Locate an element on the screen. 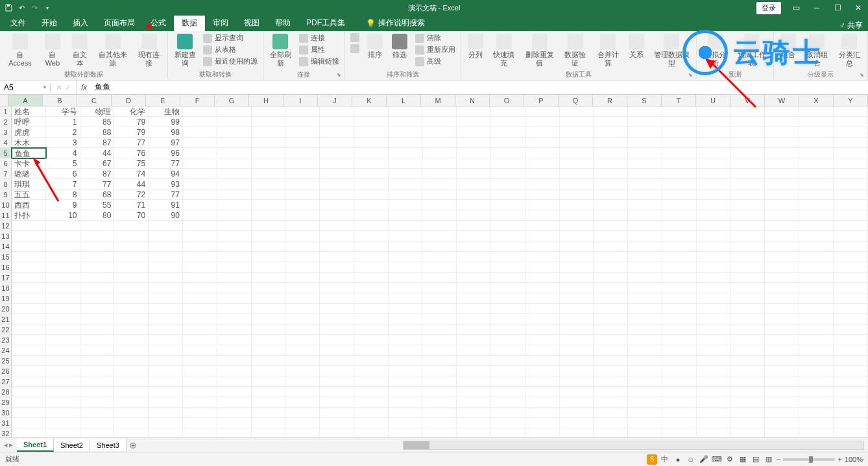 The height and width of the screenshot is (466, 868). cell-R6 is located at coordinates (611, 164).